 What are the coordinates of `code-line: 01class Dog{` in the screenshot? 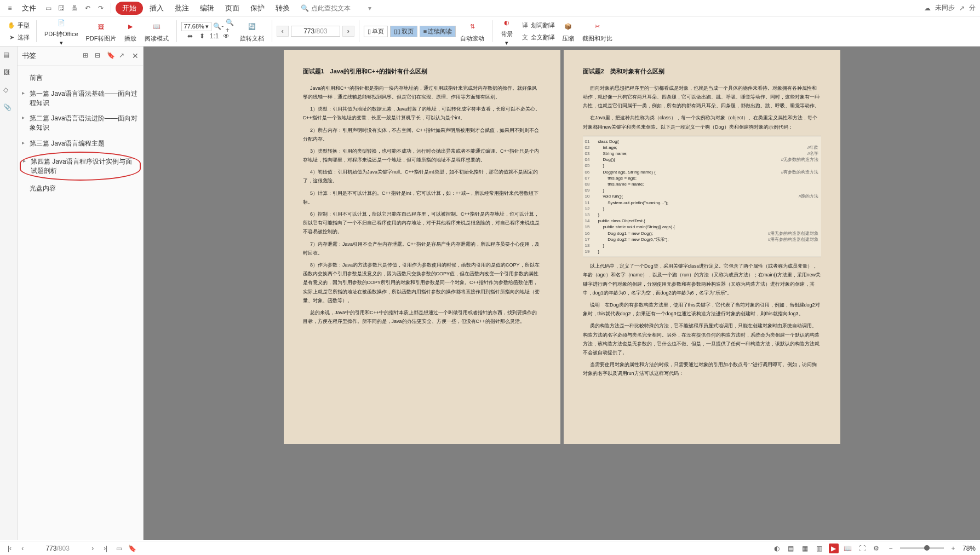 It's located at (702, 141).